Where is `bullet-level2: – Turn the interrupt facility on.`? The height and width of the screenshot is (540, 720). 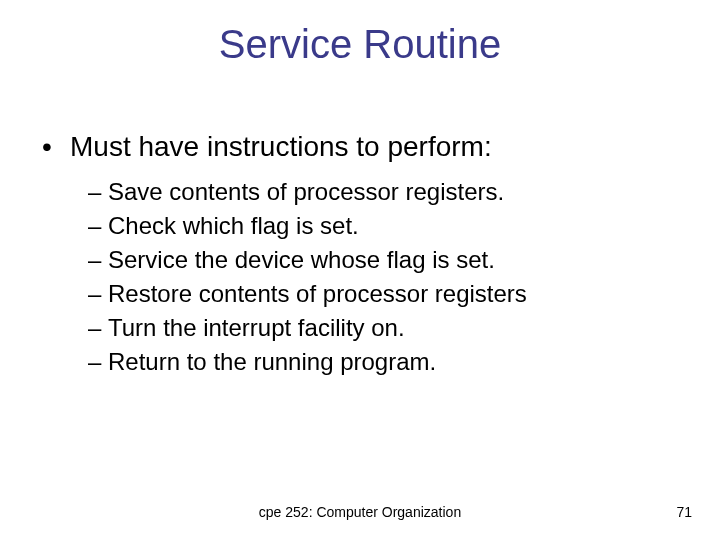 bullet-level2: – Turn the interrupt facility on. is located at coordinates (384, 328).